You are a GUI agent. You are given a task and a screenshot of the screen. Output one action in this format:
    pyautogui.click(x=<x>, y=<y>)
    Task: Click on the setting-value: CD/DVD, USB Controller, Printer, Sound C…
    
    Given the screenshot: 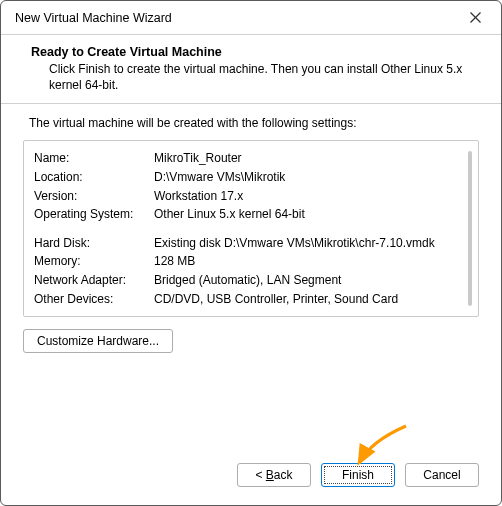 What is the action you would take?
    pyautogui.click(x=306, y=300)
    